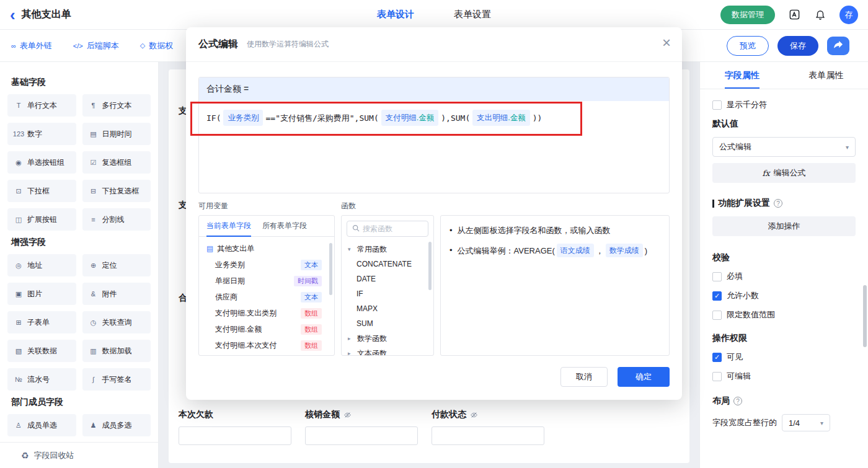 This screenshot has width=868, height=468. Describe the element at coordinates (388, 294) in the screenshot. I see `function-item: IF` at that location.